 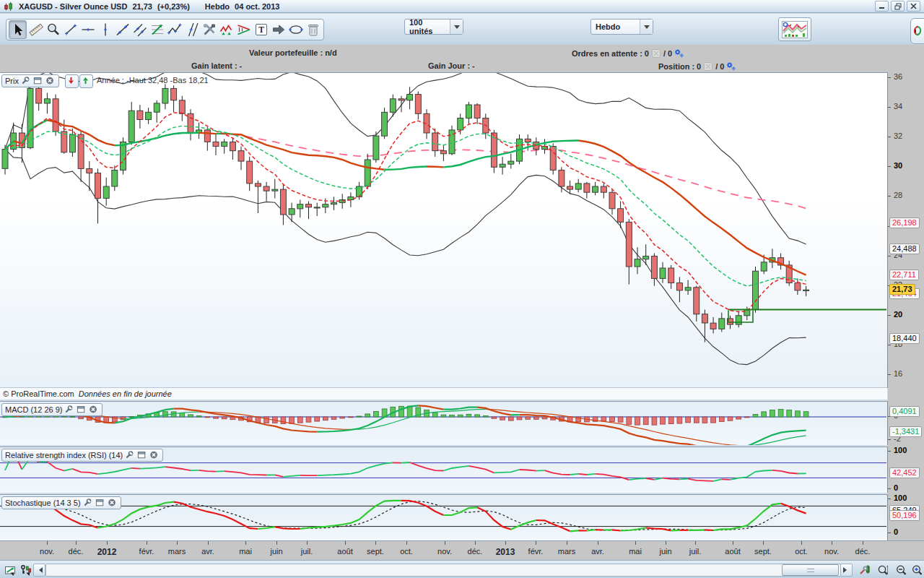 What do you see at coordinates (17, 30) in the screenshot?
I see `tool-cursor-button` at bounding box center [17, 30].